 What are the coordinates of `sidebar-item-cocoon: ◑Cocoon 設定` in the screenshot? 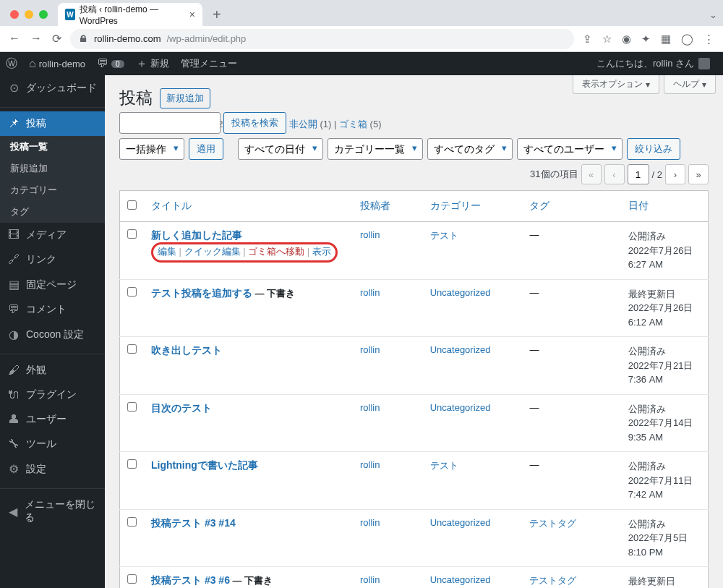 It's located at (52, 334).